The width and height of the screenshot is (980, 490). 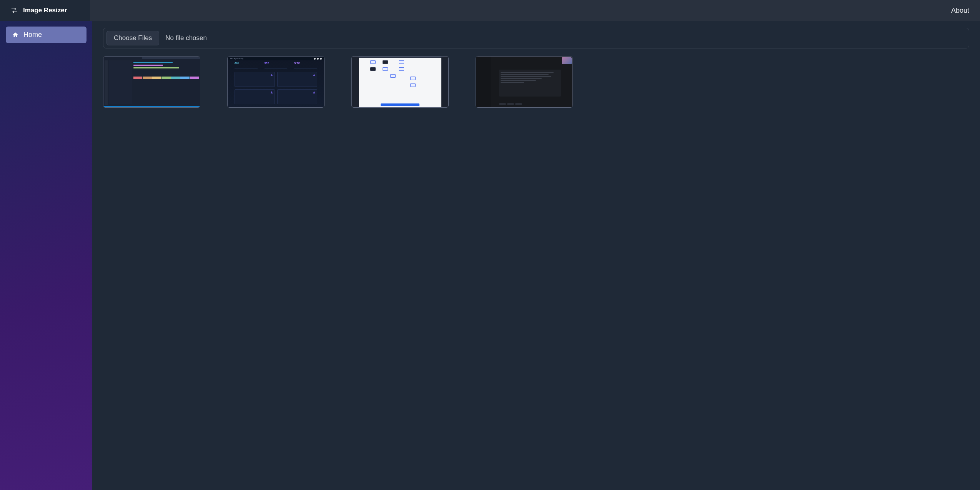 What do you see at coordinates (276, 82) in the screenshot?
I see `thumbnail-2: .NET Aspire Gallery 6615025.7K` at bounding box center [276, 82].